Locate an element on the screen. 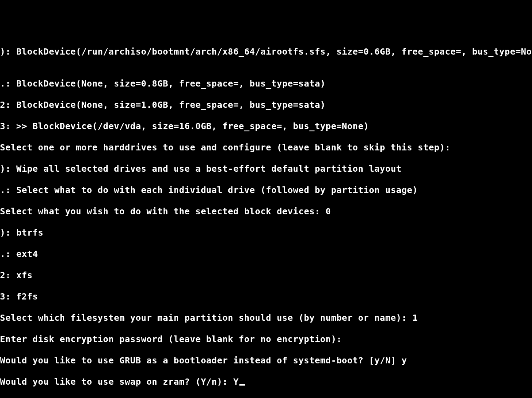 The image size is (532, 398). terminal-prompt-line: Would you like to use swap on zram? (Y/n… is located at coordinates (266, 382).